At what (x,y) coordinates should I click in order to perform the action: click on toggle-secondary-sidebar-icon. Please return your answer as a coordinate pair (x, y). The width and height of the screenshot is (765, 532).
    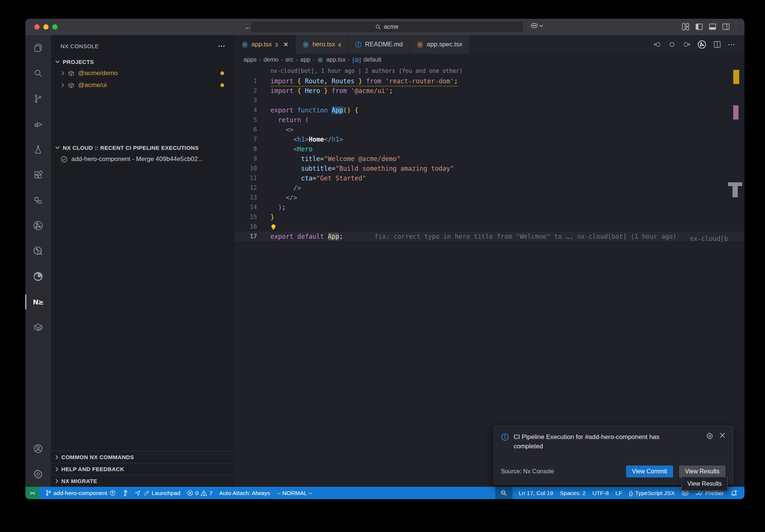
    Looking at the image, I should click on (726, 27).